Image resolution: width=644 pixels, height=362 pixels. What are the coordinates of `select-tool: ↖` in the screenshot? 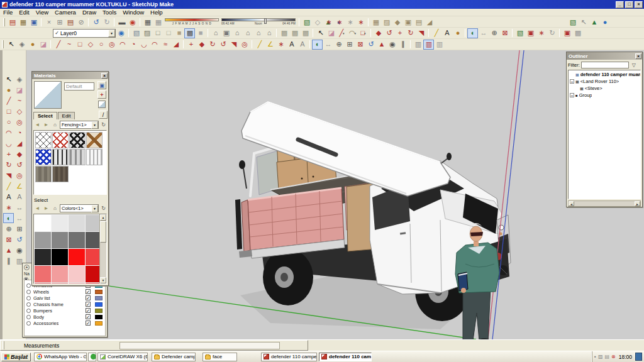 It's located at (9, 79).